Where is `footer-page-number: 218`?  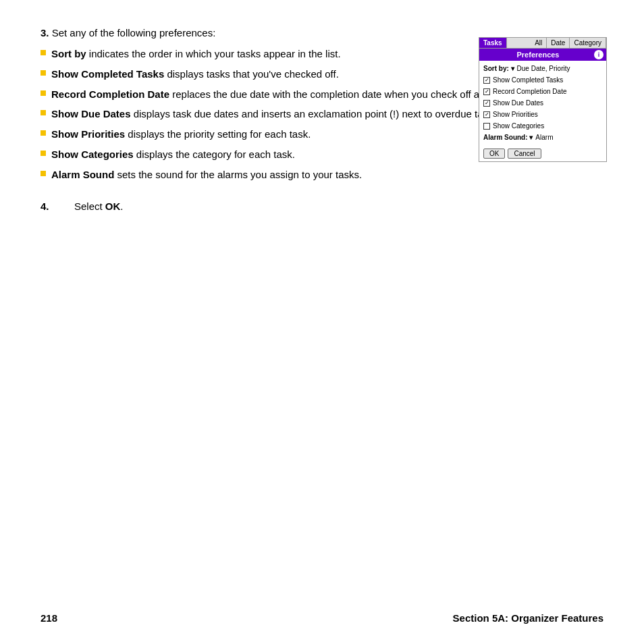 footer-page-number: 218 is located at coordinates (49, 618).